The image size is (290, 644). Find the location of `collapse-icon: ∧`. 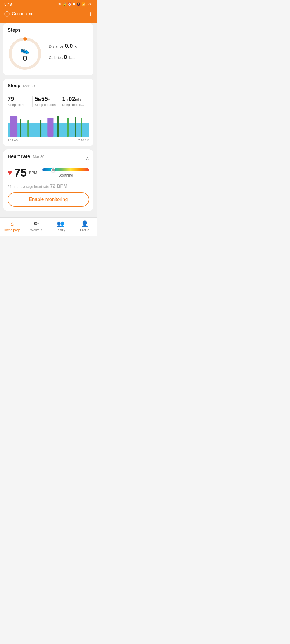

collapse-icon: ∧ is located at coordinates (88, 158).